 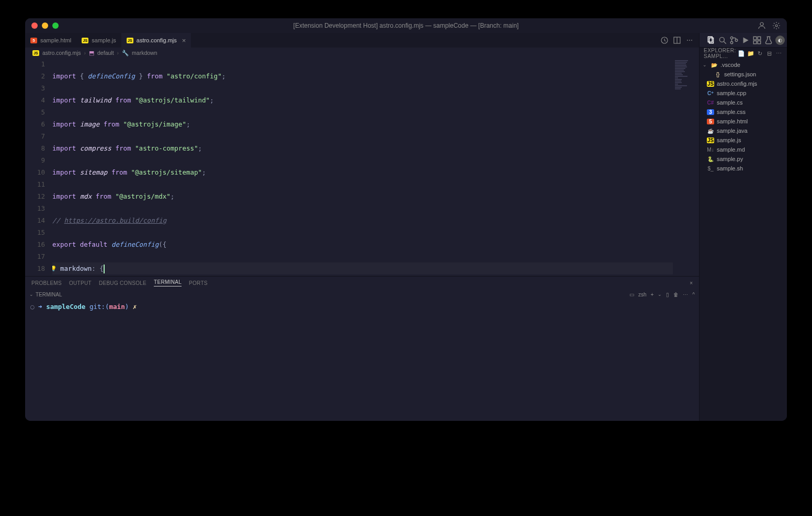 I want to click on run-debug-icon, so click(x=746, y=40).